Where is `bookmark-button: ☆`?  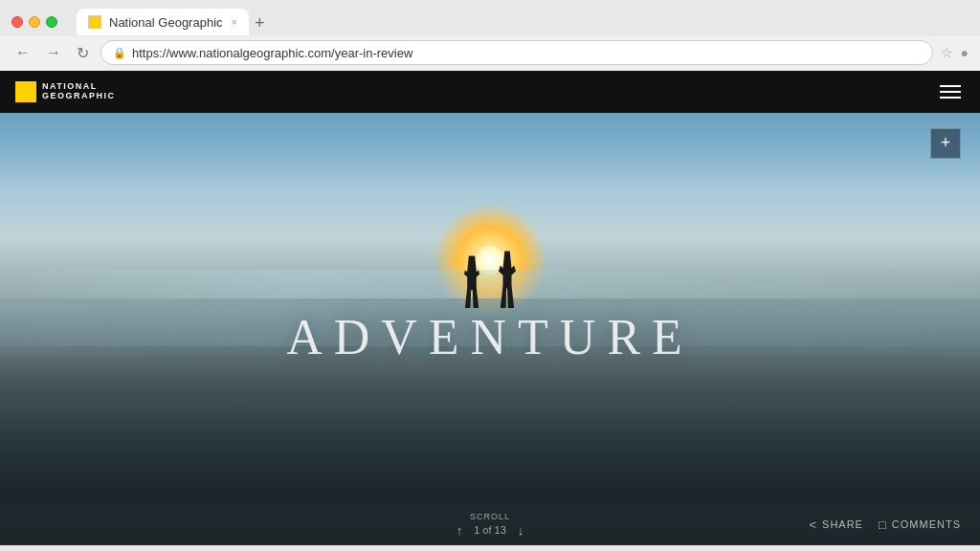
bookmark-button: ☆ is located at coordinates (947, 53).